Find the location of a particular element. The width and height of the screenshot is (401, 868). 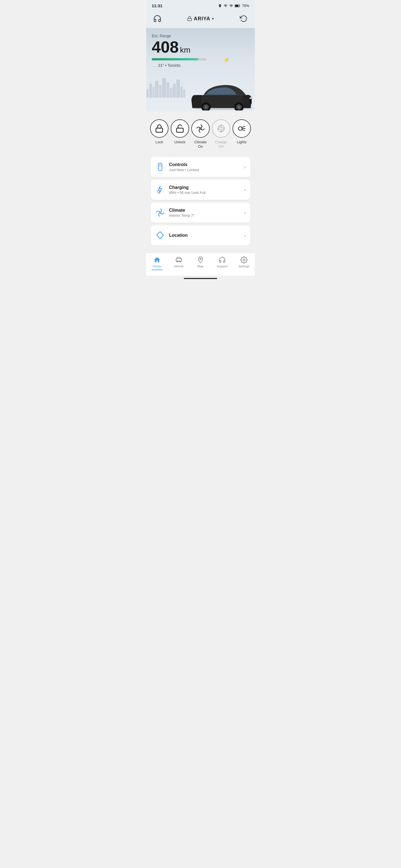

lightning-icon: ⚡ is located at coordinates (227, 60).